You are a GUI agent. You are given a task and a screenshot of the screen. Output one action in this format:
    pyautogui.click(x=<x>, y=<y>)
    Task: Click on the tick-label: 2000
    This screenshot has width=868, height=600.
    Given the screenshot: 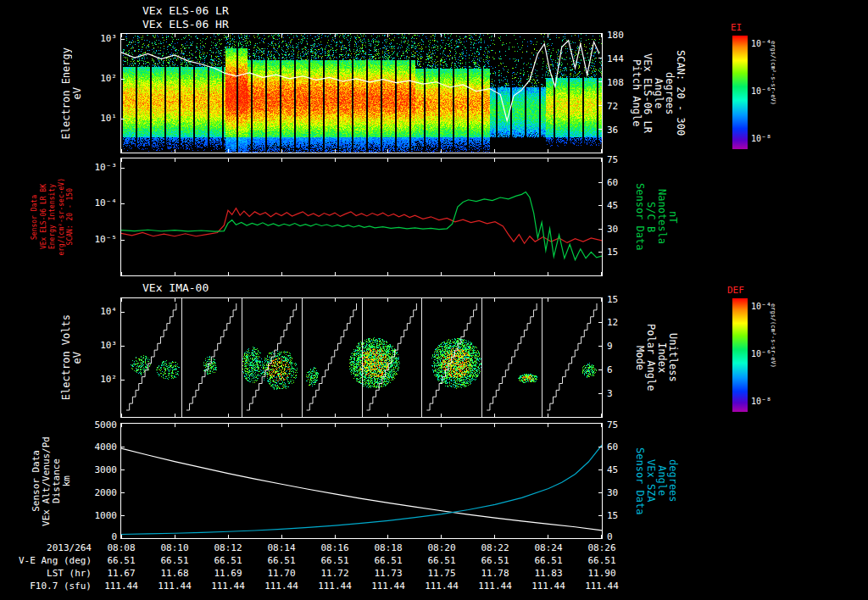 What is the action you would take?
    pyautogui.click(x=87, y=493)
    